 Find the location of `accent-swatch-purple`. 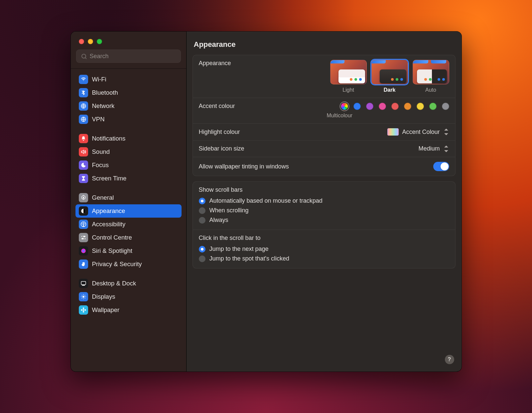

accent-swatch-purple is located at coordinates (370, 106).